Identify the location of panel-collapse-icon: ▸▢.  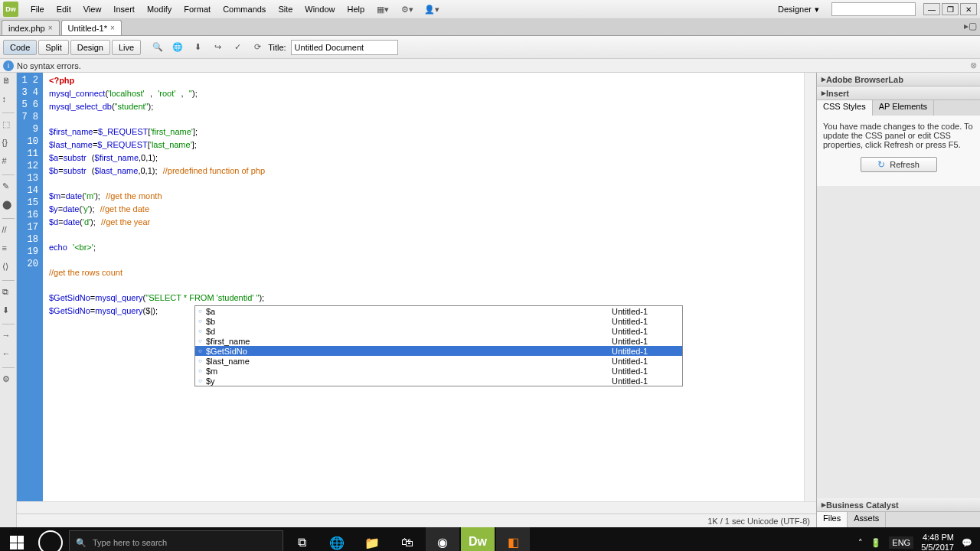
(971, 26).